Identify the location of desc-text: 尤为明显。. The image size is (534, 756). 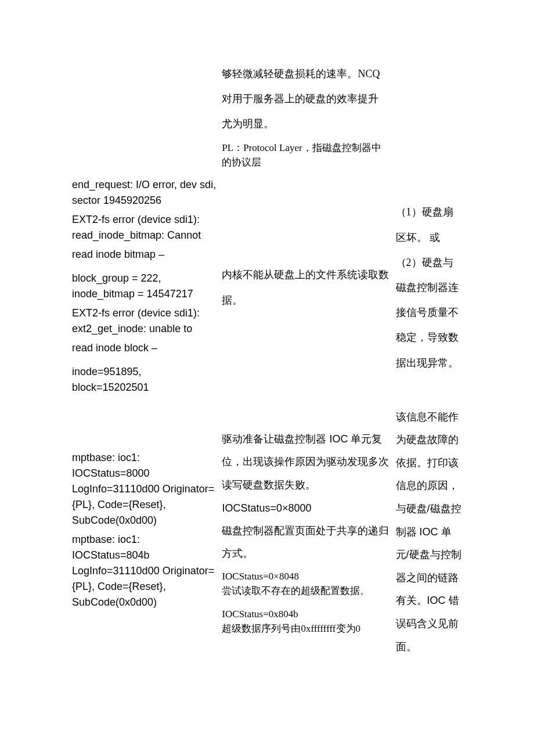
(306, 124).